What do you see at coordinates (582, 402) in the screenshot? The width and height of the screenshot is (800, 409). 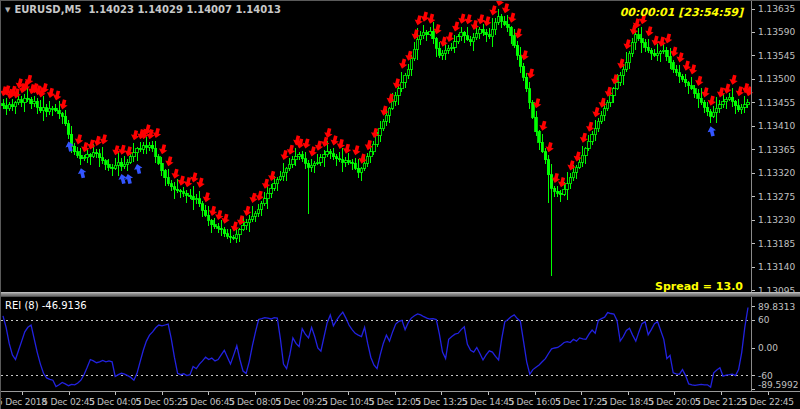 I see `time-label: 5 Dec 17:25` at bounding box center [582, 402].